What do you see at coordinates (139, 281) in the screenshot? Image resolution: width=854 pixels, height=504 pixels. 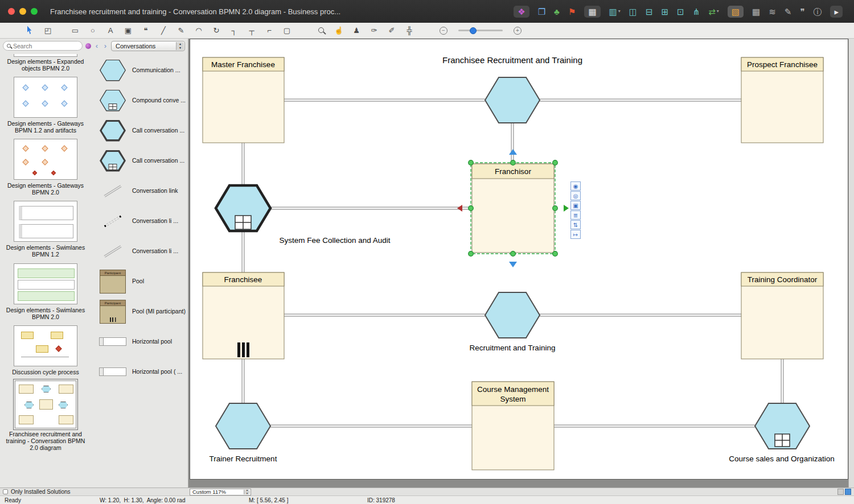 I see `shape-item: Participant Pool` at bounding box center [139, 281].